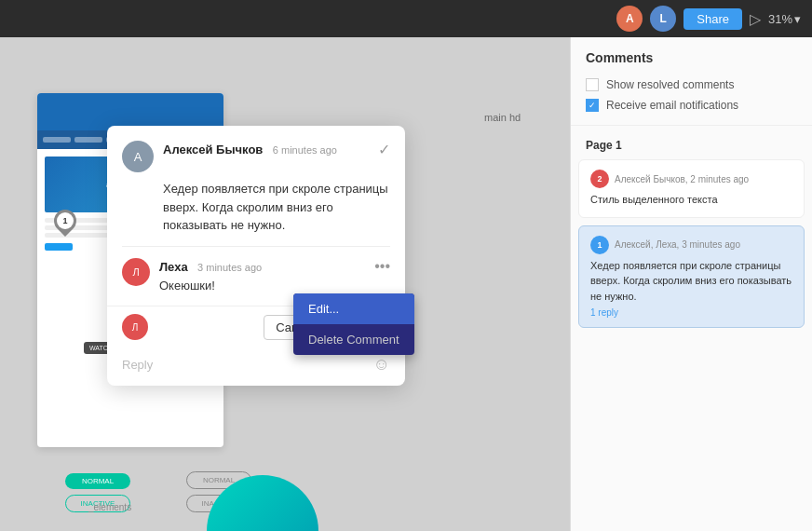 This screenshot has height=531, width=812. What do you see at coordinates (704, 244) in the screenshot?
I see `card-meta-2: Алексей, Леха, 3 minutes ago` at bounding box center [704, 244].